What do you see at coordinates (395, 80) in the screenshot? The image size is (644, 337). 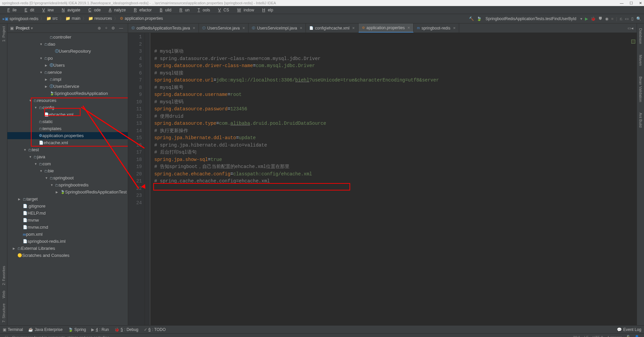 I see `code-line: spring.datasource.url=jdbc:mysql://local…` at bounding box center [395, 80].